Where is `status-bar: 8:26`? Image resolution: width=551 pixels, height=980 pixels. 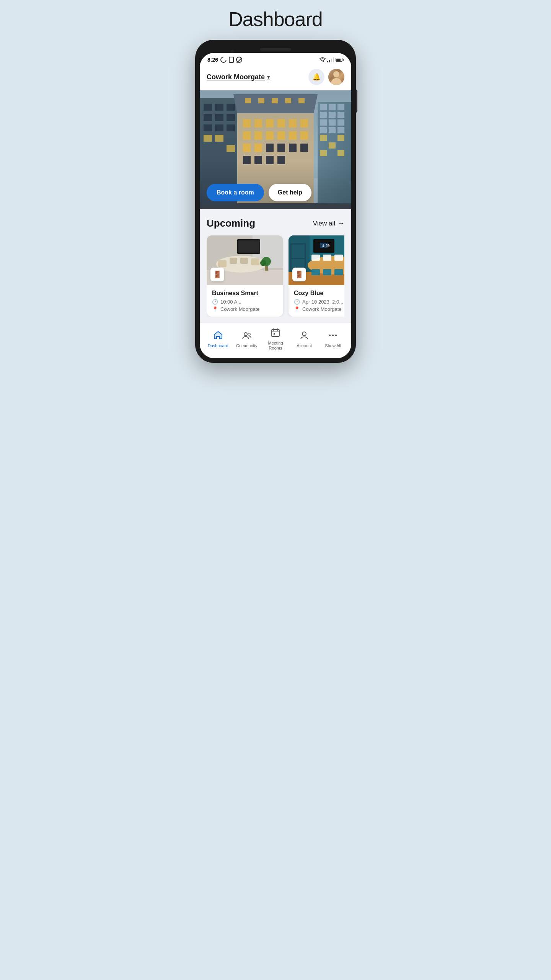 status-bar: 8:26 is located at coordinates (276, 59).